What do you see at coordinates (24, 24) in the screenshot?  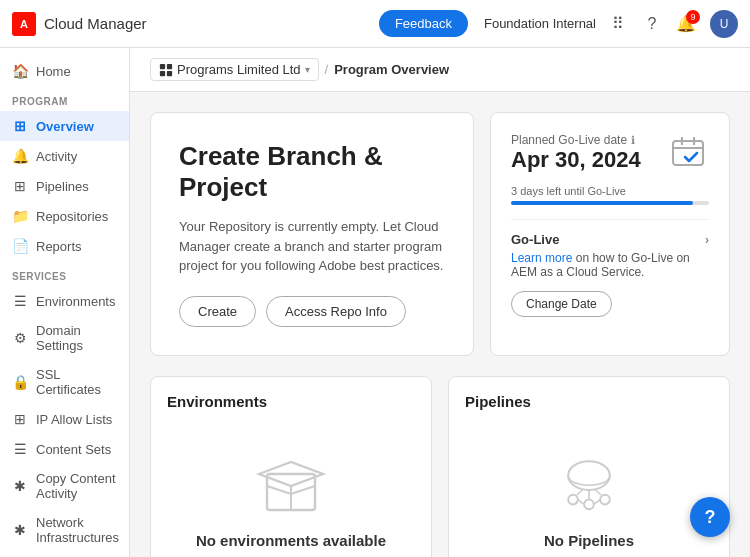 I see `adobe-icon: A` at bounding box center [24, 24].